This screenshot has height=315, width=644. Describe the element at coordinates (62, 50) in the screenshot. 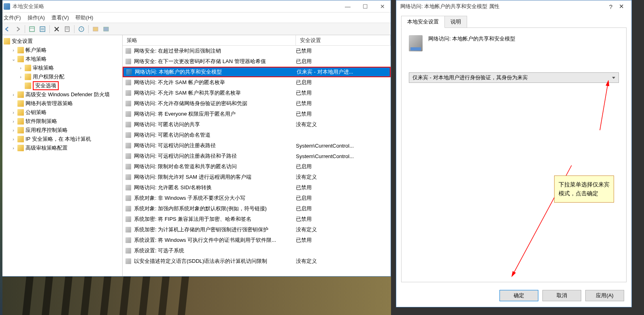

I see `tree-item: ›帐户策略` at that location.